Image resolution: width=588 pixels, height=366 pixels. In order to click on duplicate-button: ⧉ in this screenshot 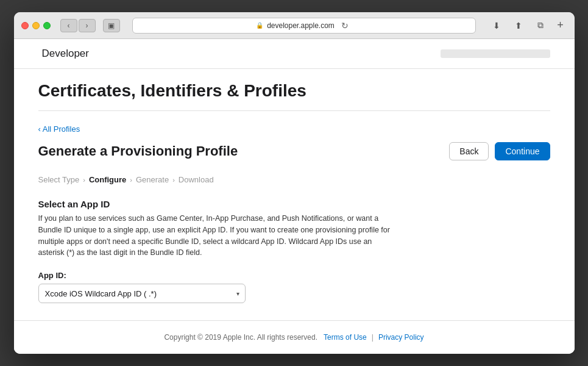, I will do `click(540, 26)`.